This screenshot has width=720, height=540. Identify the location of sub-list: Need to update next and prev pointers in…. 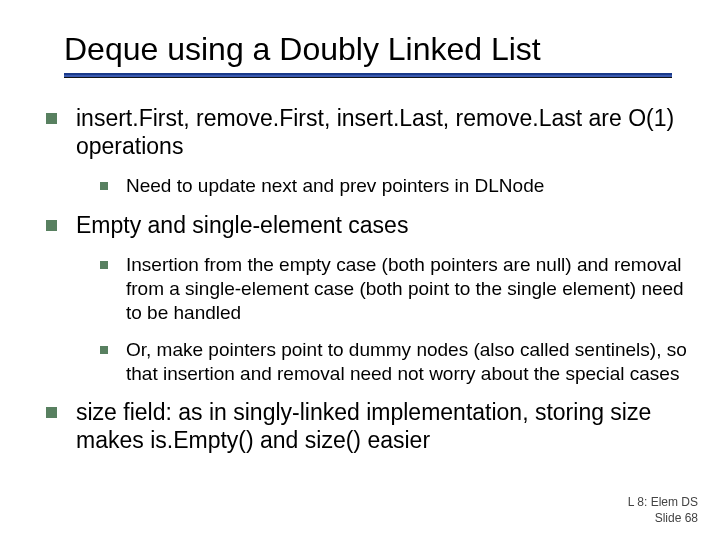
(384, 186).